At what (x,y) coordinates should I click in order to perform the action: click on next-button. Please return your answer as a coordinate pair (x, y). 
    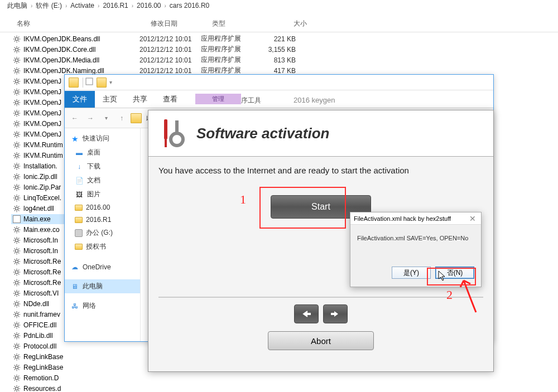
    Looking at the image, I should click on (335, 314).